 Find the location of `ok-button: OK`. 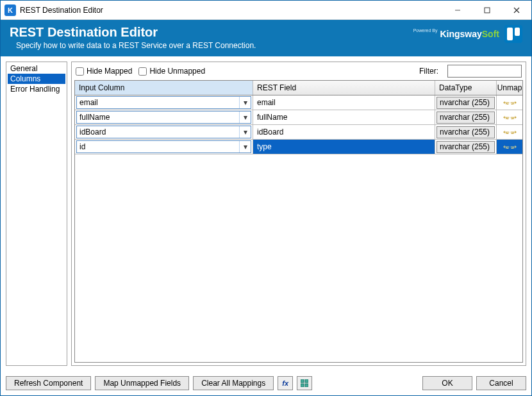

ok-button: OK is located at coordinates (447, 383).